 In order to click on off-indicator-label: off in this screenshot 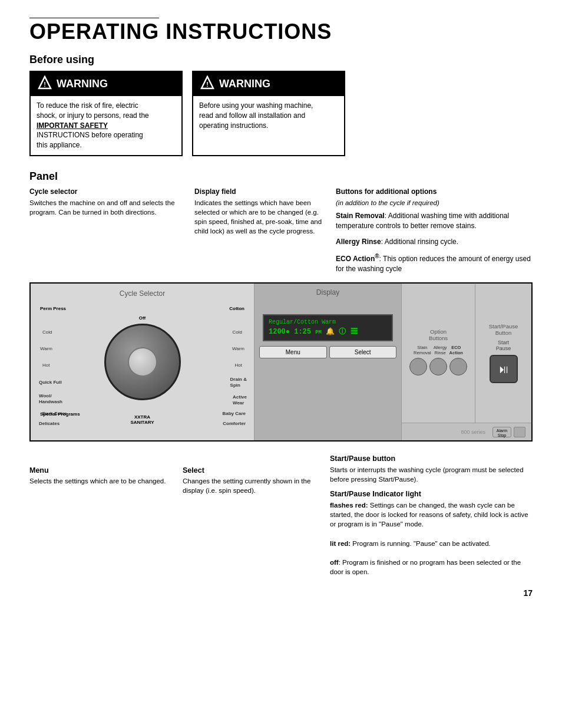, I will do `click(335, 562)`.